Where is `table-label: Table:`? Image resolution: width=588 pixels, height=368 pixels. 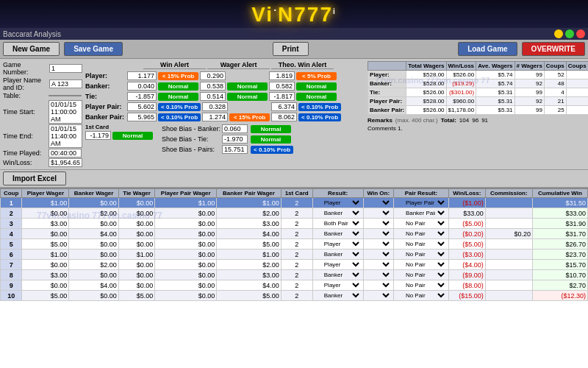 table-label: Table: is located at coordinates (25, 96).